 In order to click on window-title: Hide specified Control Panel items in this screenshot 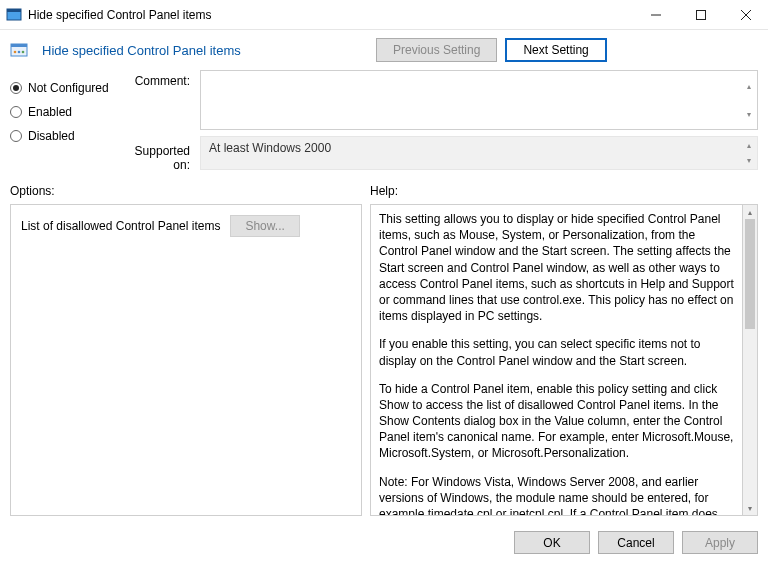, I will do `click(330, 15)`.